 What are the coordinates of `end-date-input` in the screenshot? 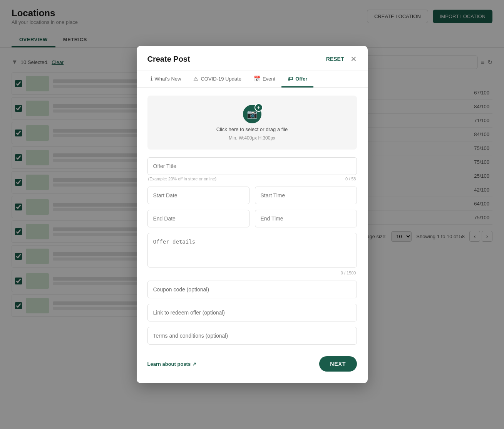 It's located at (199, 219).